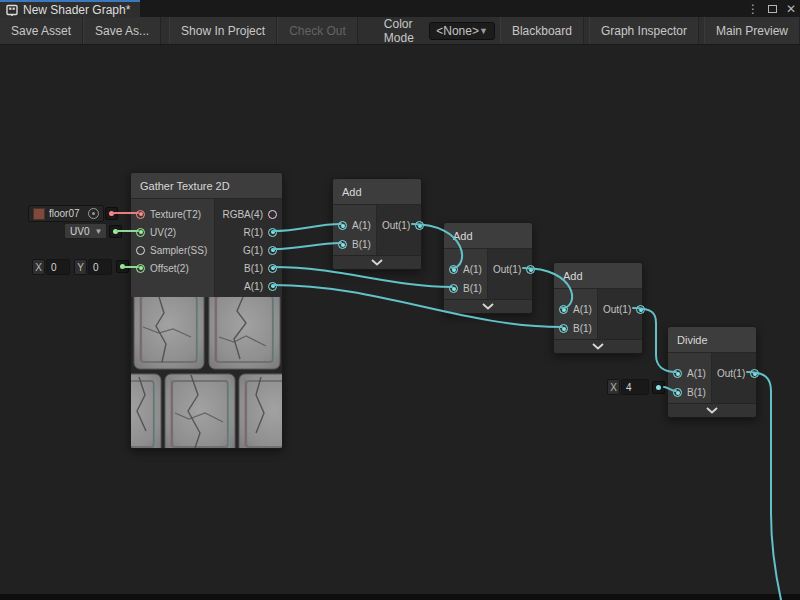  Describe the element at coordinates (206, 186) in the screenshot. I see `node-title: Gather Texture 2D` at that location.